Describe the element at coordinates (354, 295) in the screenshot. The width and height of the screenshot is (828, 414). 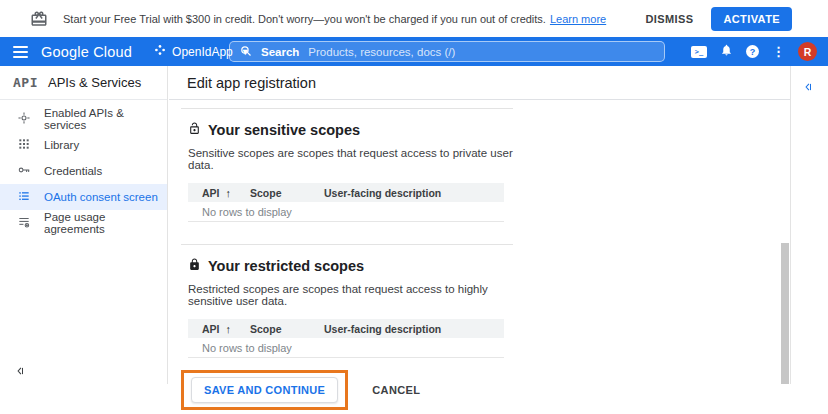
I see `section-description: Restricted scopes are scopes that reques…` at that location.